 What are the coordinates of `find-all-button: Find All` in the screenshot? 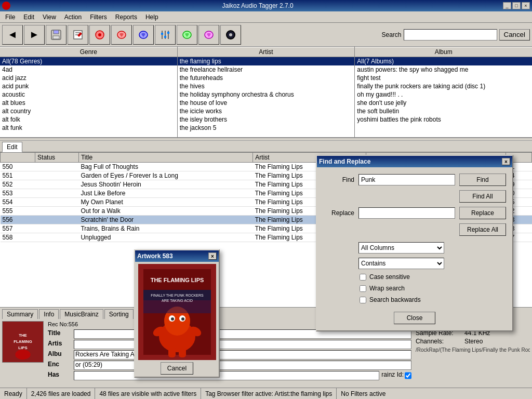 It's located at (483, 196).